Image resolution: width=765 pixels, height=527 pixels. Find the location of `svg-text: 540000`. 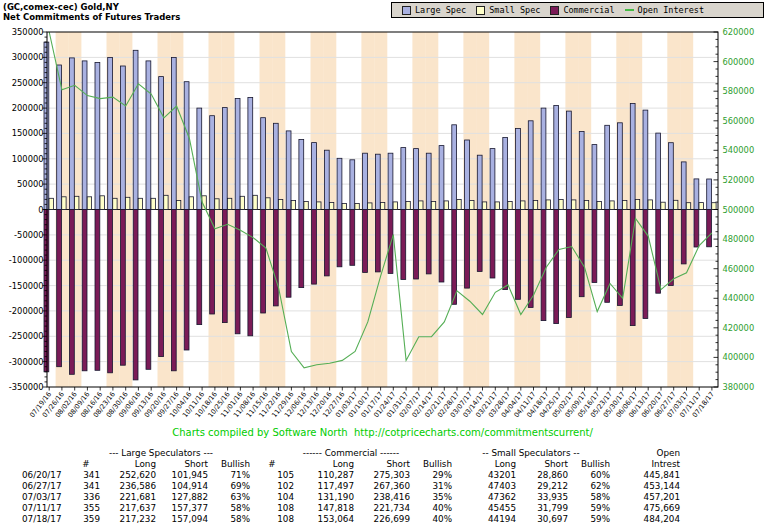

svg-text: 540000 is located at coordinates (739, 150).